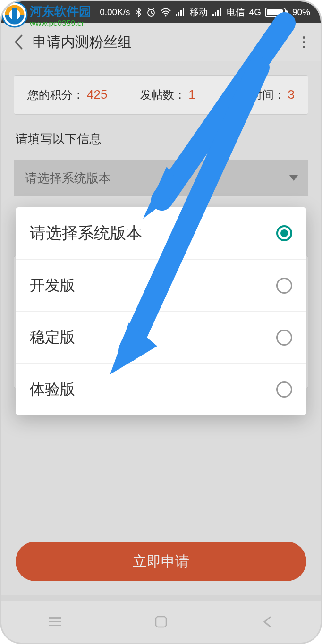 The width and height of the screenshot is (322, 644). I want to click on modal-option-dev: 开发版, so click(161, 285).